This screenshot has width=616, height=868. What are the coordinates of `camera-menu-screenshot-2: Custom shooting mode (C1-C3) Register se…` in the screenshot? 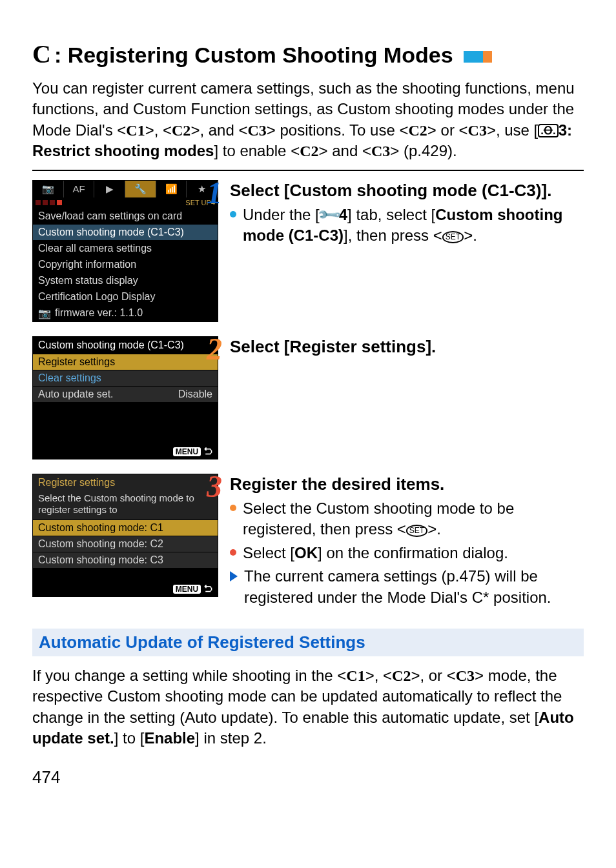 It's located at (125, 398).